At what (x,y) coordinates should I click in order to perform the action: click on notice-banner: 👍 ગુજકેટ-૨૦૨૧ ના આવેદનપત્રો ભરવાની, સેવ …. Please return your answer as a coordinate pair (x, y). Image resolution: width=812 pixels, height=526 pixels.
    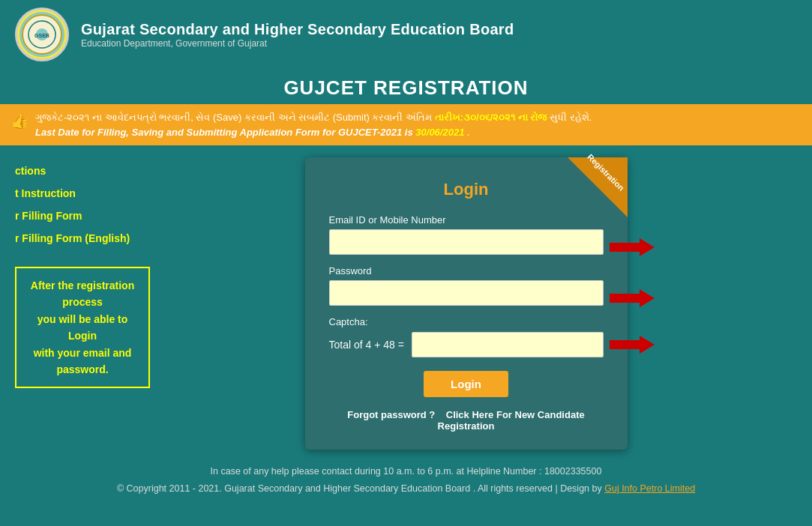
    Looking at the image, I should click on (406, 124).